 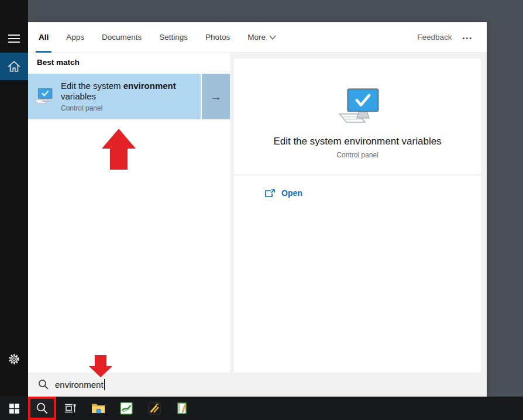 I want to click on pinned-app-surfer-button, so click(x=126, y=408).